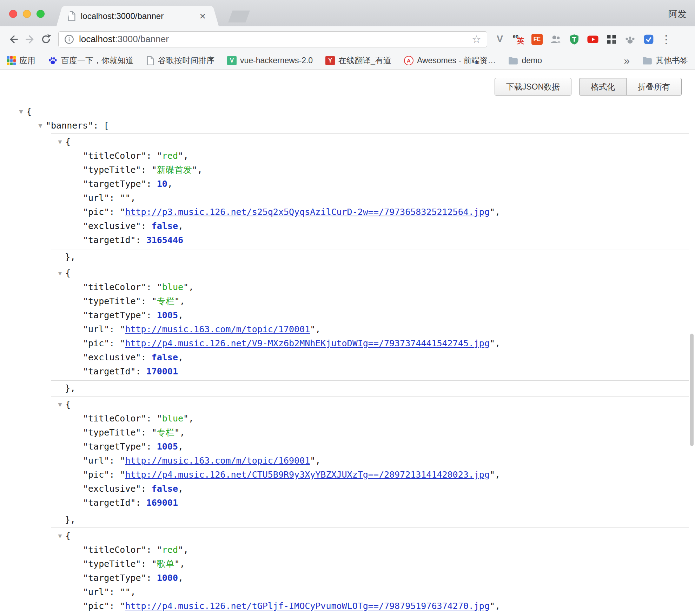 Image resolution: width=695 pixels, height=616 pixels. What do you see at coordinates (665, 60) in the screenshot?
I see `other-bookmarks: 其他书签` at bounding box center [665, 60].